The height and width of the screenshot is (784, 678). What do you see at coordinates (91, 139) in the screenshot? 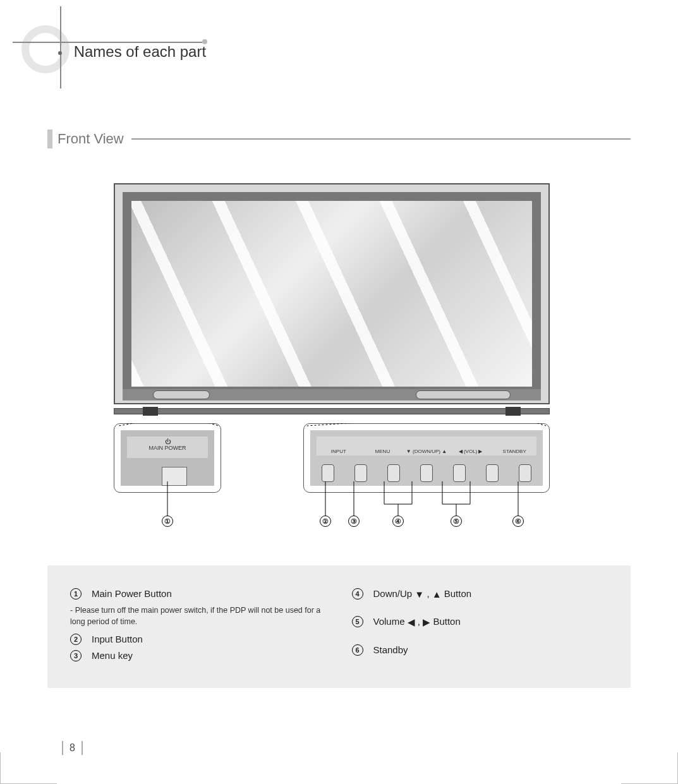
I see `section-title: Front View` at bounding box center [91, 139].